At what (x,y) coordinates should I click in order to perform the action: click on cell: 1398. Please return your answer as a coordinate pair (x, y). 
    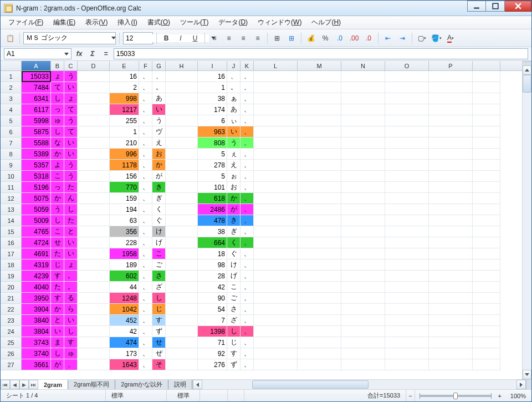
    Looking at the image, I should click on (213, 332).